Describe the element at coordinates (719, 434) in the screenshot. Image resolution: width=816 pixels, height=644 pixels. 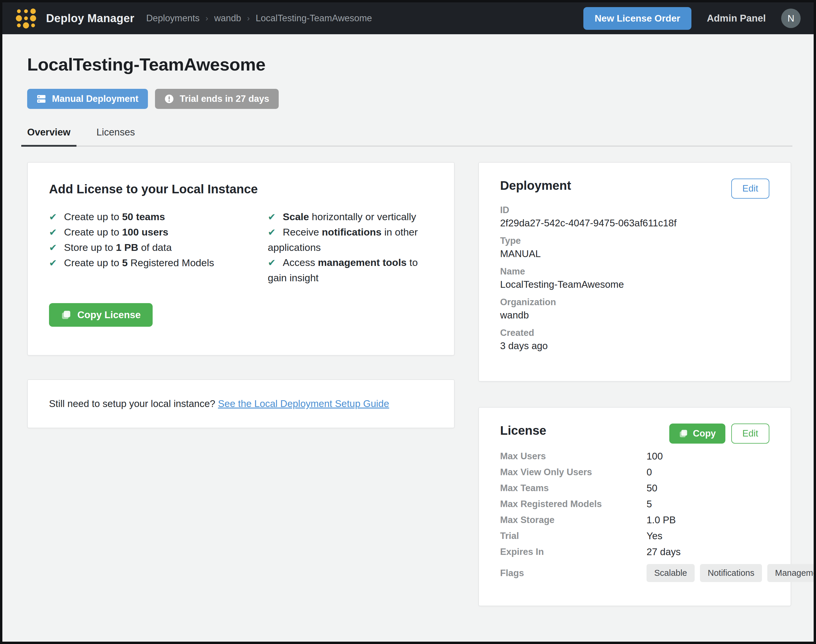
I see `license-card-actions: Copy Edit` at that location.